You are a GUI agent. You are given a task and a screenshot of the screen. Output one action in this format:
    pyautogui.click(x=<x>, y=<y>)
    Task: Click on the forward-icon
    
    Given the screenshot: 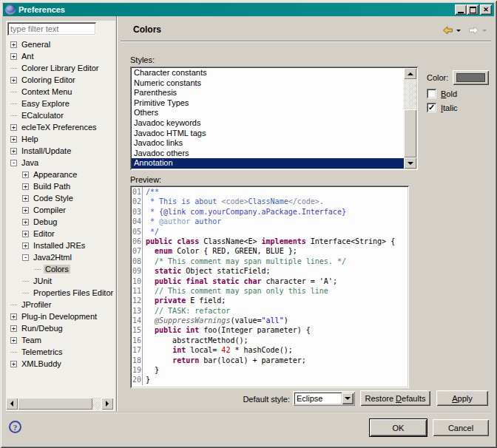 What is the action you would take?
    pyautogui.click(x=473, y=30)
    